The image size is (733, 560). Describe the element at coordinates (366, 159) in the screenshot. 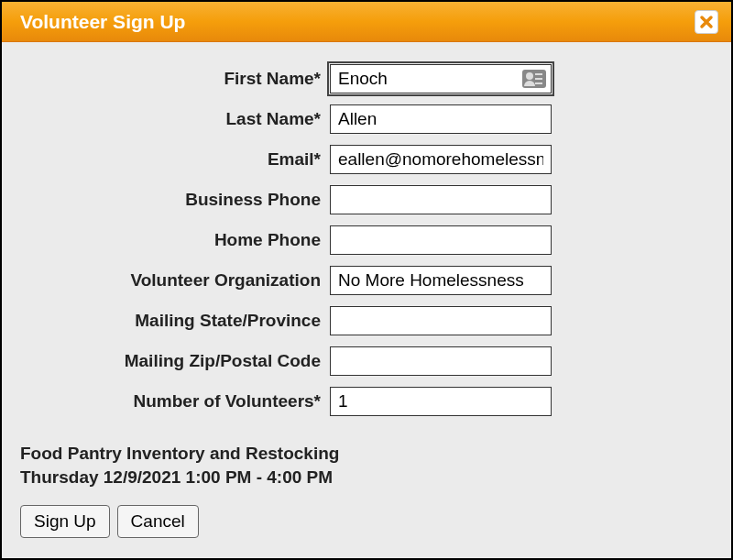

I see `form-row-email: Email*` at that location.